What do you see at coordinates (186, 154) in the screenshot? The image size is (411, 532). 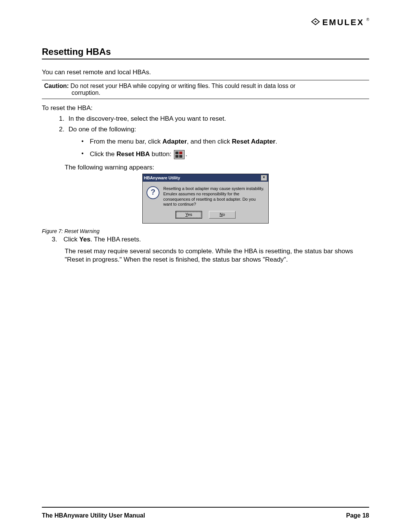 I see `opt2-post: .` at bounding box center [186, 154].